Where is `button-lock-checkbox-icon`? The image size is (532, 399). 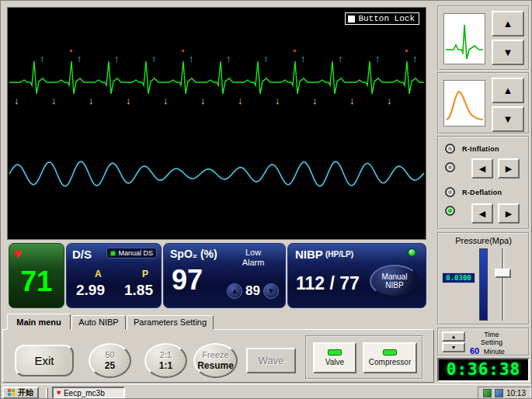
button-lock-checkbox-icon is located at coordinates (351, 19).